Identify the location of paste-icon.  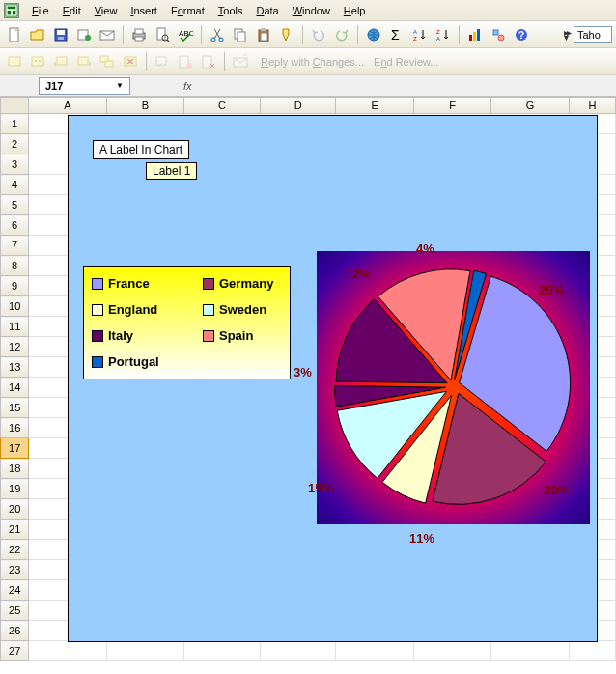
(264, 35).